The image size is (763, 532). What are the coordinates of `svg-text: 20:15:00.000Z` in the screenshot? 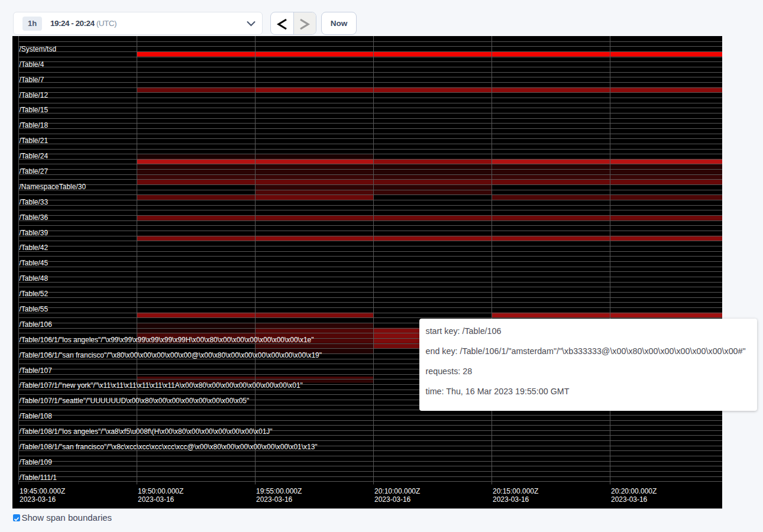 It's located at (516, 491).